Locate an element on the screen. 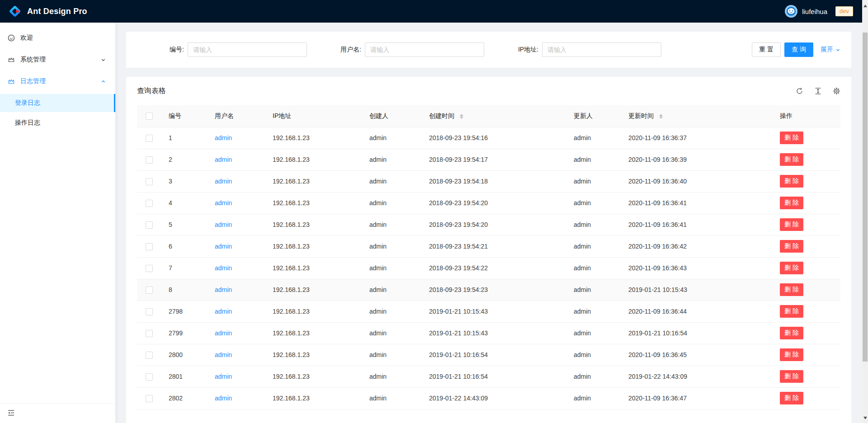 Image resolution: width=868 pixels, height=423 pixels. scroll-down-arrow-icon is located at coordinates (865, 418).